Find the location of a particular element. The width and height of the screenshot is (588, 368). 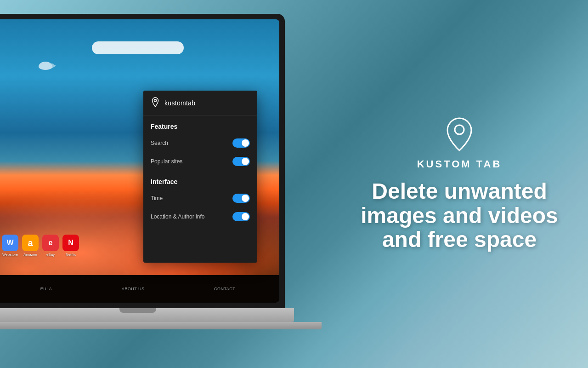

time-label: Time is located at coordinates (157, 198).